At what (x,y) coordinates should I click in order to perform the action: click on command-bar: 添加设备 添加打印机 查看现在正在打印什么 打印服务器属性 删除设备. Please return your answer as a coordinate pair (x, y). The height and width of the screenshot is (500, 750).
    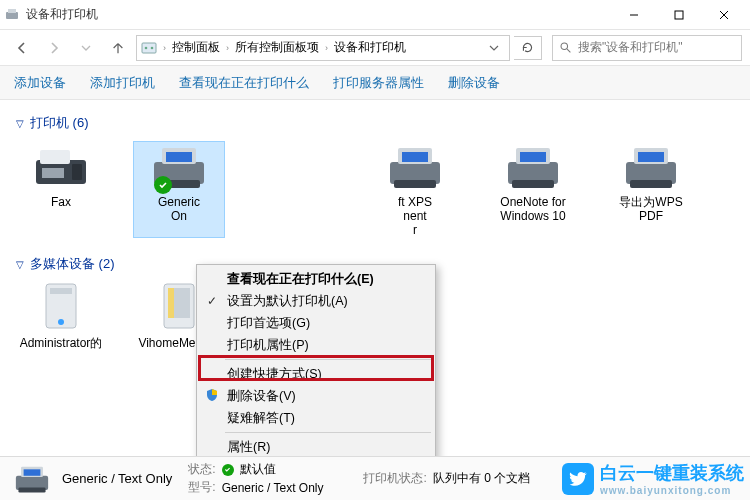
    Looking at the image, I should click on (375, 83).